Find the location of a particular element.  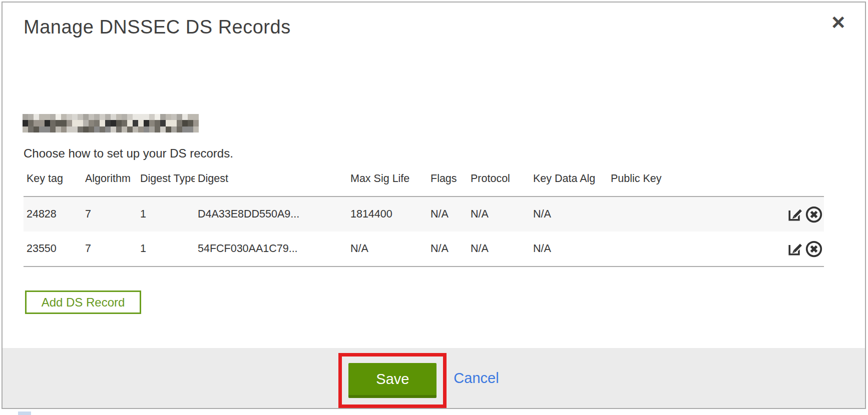

column-header-key-data-alg: Key Data Alg is located at coordinates (569, 182).